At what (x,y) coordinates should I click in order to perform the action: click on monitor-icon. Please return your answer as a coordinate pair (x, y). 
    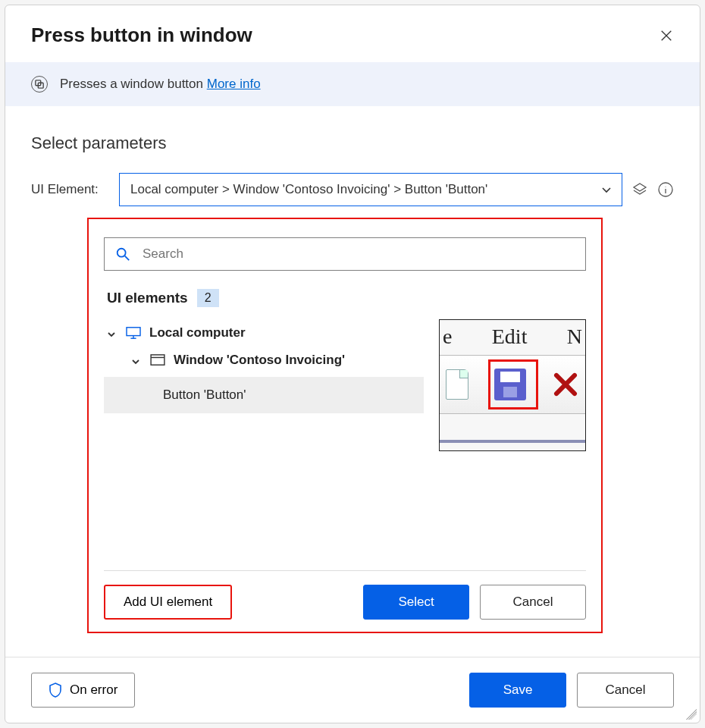
    Looking at the image, I should click on (133, 333).